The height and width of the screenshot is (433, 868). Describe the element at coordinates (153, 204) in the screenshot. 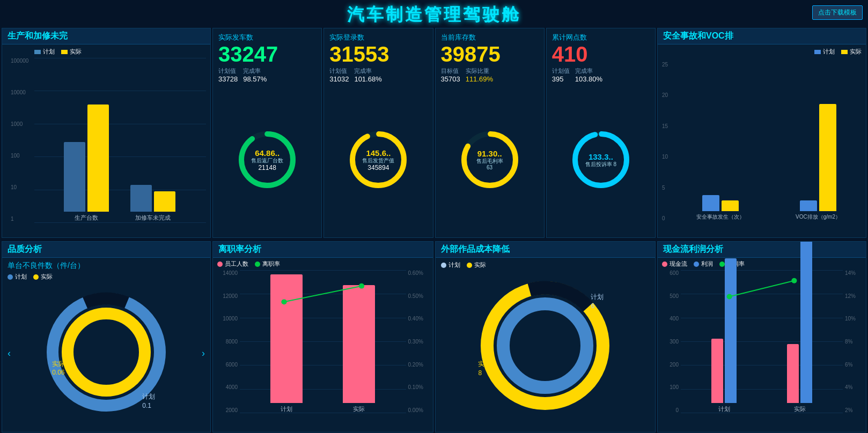

I see `repair-bar-group: 加修车未完成` at that location.